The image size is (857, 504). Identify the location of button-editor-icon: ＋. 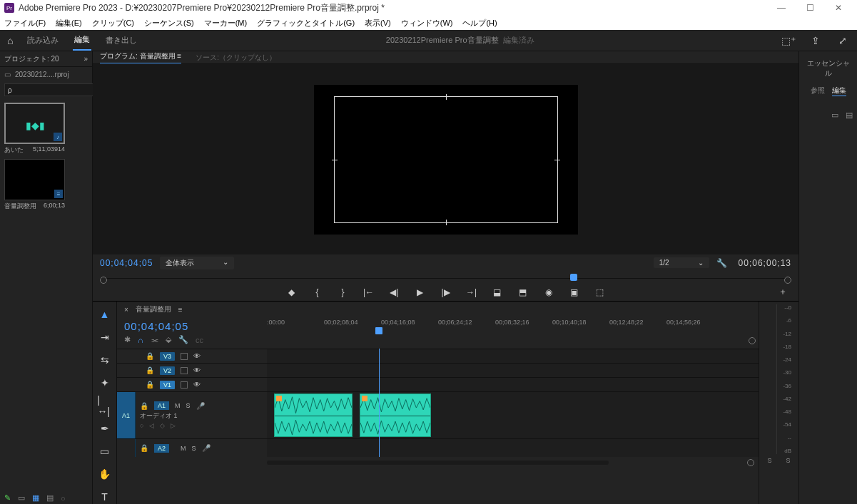
(783, 292).